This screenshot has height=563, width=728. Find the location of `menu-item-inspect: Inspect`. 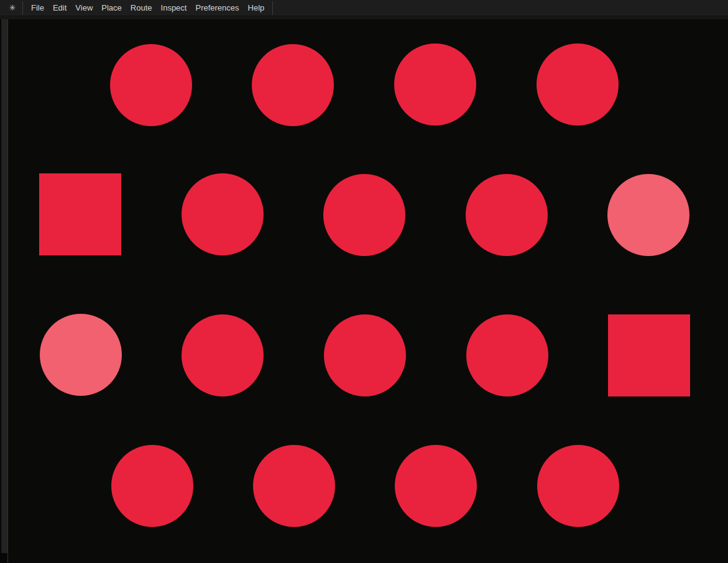

menu-item-inspect: Inspect is located at coordinates (174, 7).